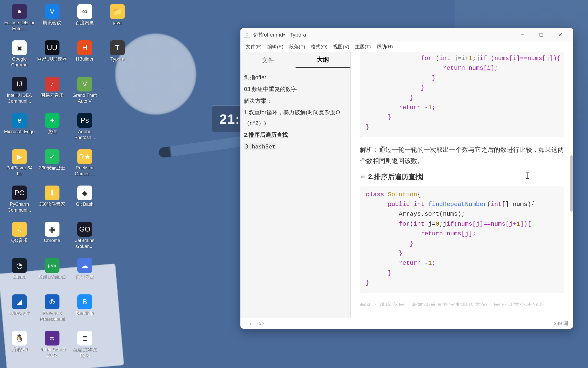  I want to click on outline-item-active: 2.排序后遍历查找, so click(296, 135).